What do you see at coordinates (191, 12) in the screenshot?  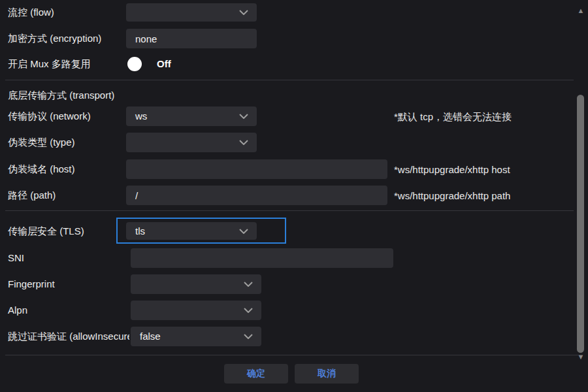 I see `flow-dropdown` at bounding box center [191, 12].